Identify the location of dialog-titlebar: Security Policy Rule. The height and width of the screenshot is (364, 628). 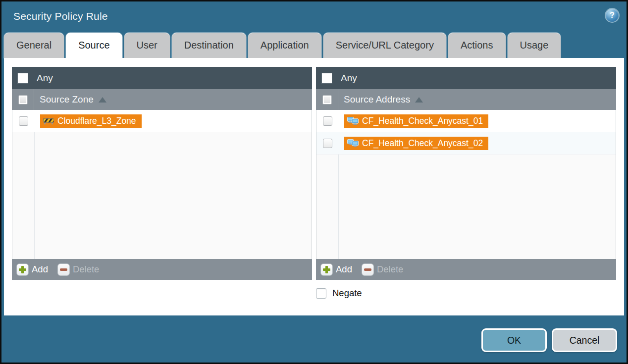
(314, 16).